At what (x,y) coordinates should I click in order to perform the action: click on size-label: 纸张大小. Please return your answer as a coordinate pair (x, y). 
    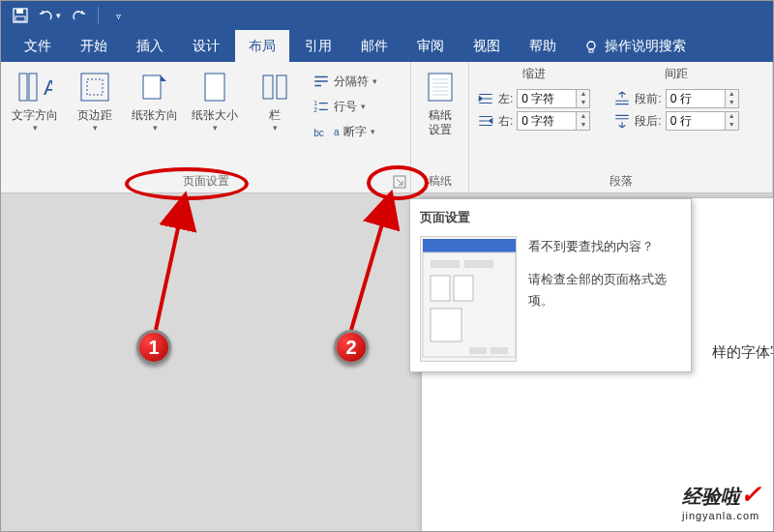
    Looking at the image, I should click on (215, 116).